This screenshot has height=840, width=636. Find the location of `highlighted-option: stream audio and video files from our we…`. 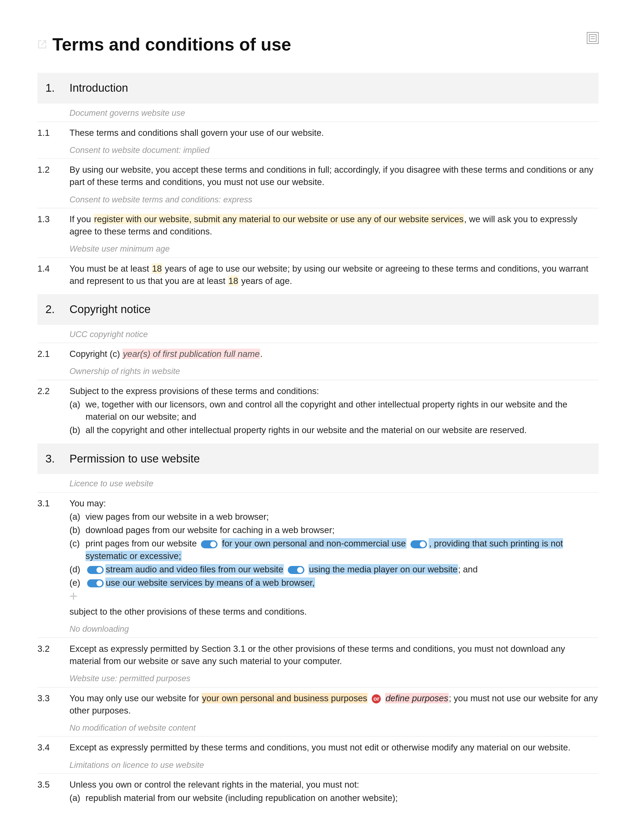

highlighted-option: stream audio and video files from our we… is located at coordinates (194, 569).